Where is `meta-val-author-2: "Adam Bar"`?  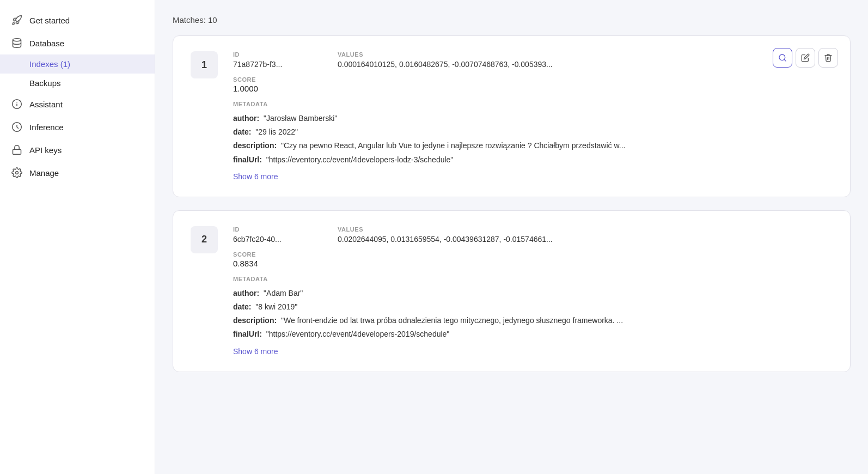
meta-val-author-2: "Adam Bar" is located at coordinates (283, 293).